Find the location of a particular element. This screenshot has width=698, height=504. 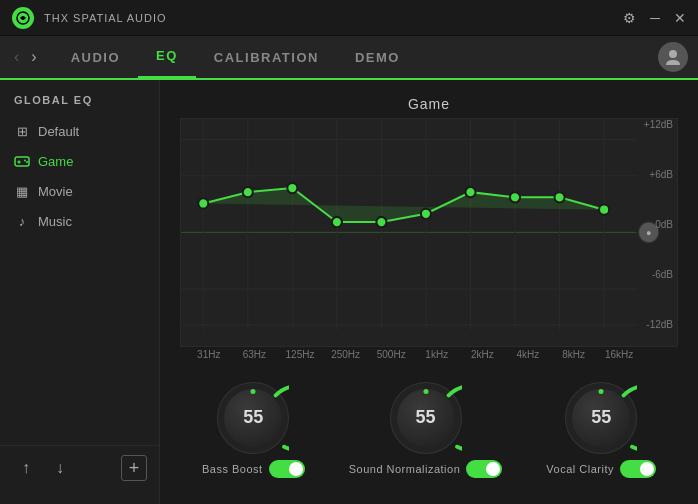

eq-y-labels: +12dB +6dB 0dB -6dB -12dB is located at coordinates (658, 224).